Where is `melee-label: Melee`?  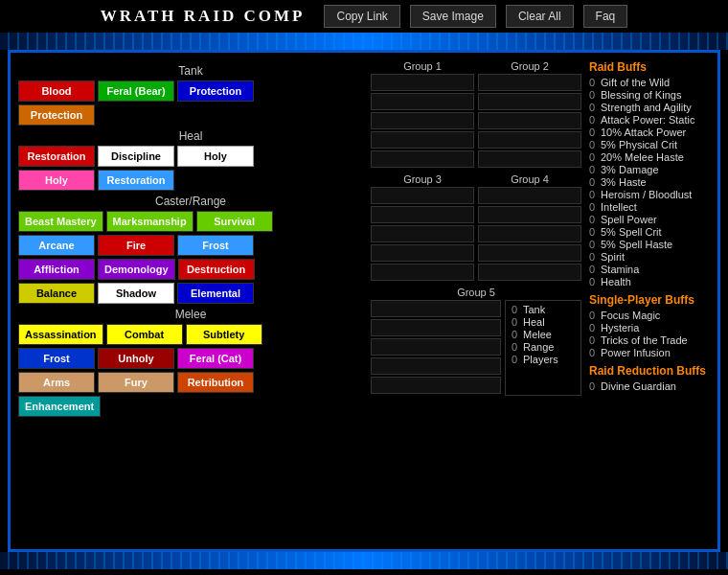
melee-label: Melee is located at coordinates (191, 314).